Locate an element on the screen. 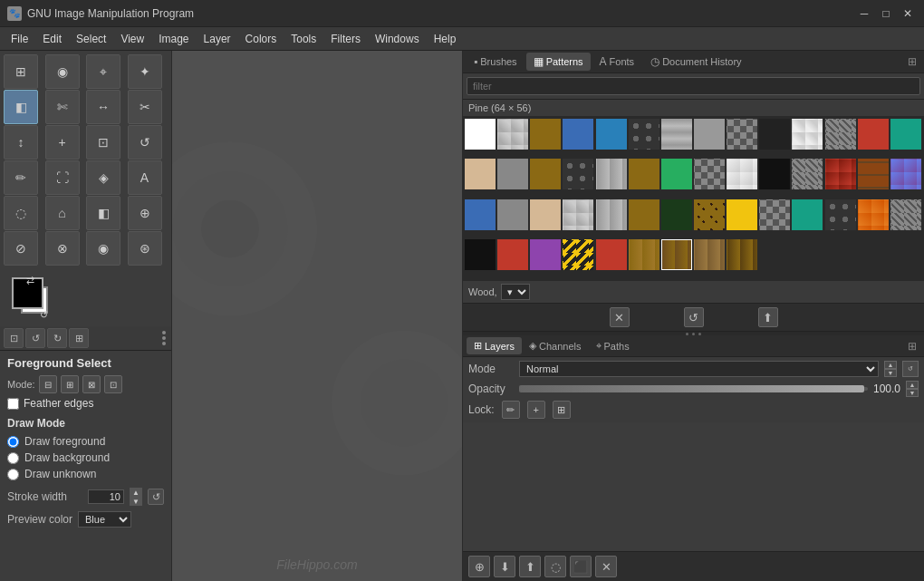  pattern-cell-yellow1 is located at coordinates (742, 215).